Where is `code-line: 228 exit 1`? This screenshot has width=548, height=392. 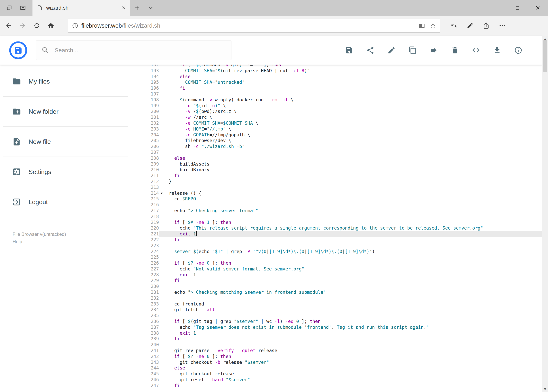
code-line: 228 exit 1 is located at coordinates (344, 275).